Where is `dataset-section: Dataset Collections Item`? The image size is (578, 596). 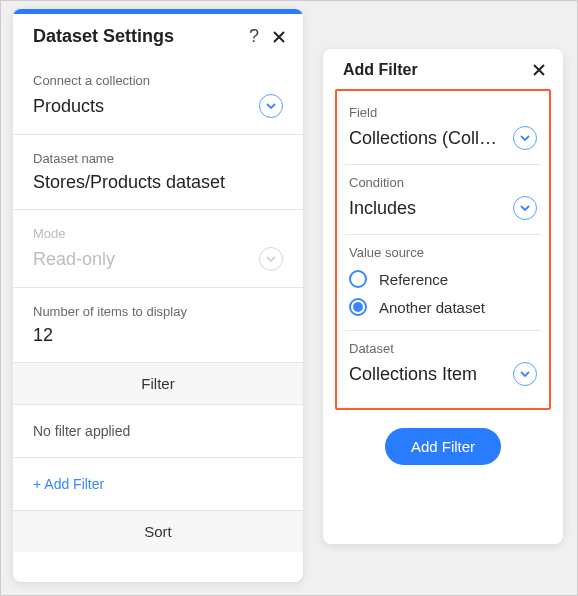
dataset-section: Dataset Collections Item is located at coordinates (443, 366).